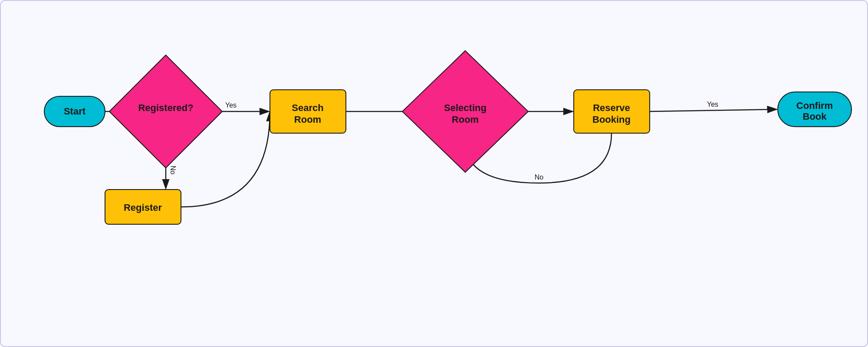 The height and width of the screenshot is (347, 868). Describe the element at coordinates (307, 108) in the screenshot. I see `label-search-room-1: Search` at that location.